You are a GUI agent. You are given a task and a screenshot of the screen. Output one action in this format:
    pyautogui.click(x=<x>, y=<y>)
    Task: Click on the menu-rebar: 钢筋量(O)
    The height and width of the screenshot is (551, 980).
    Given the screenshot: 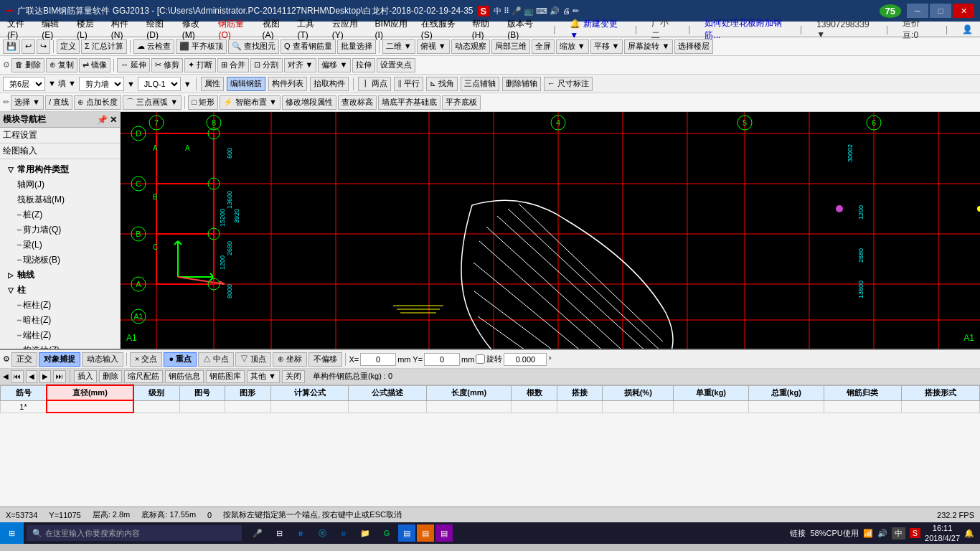 What is the action you would take?
    pyautogui.click(x=235, y=29)
    